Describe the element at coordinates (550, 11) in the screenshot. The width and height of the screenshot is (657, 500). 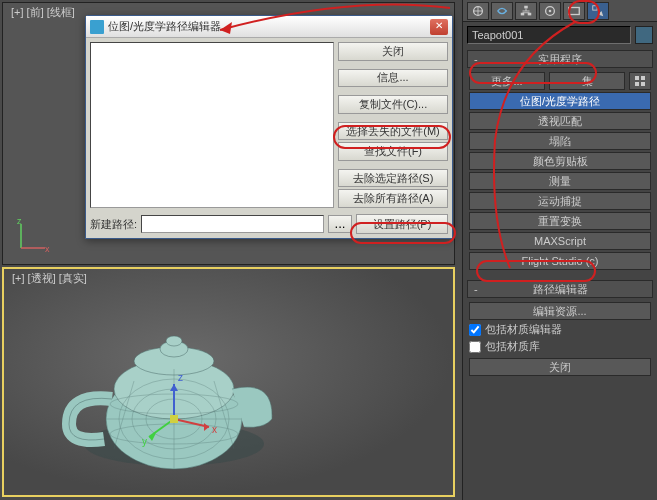
I see `motion-tab-icon` at that location.